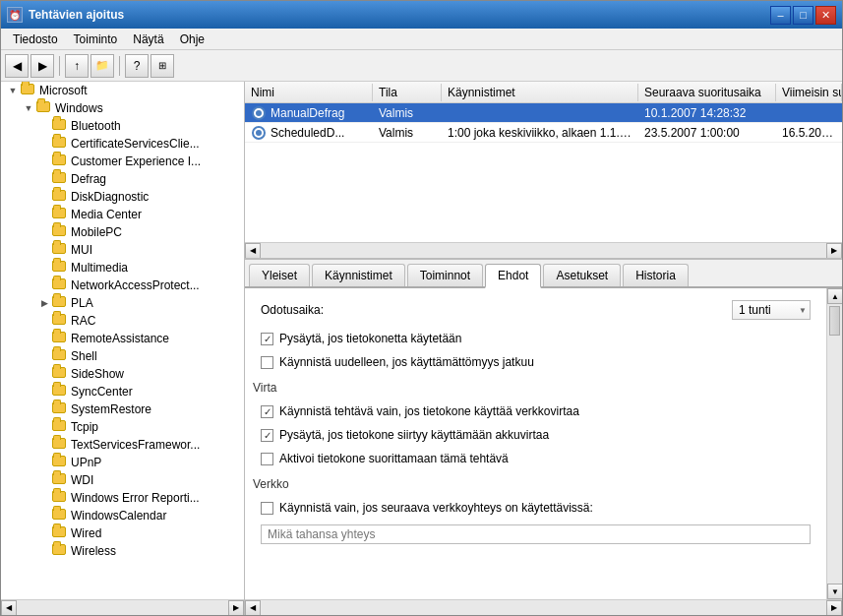 The width and height of the screenshot is (843, 616). I want to click on tree-node-synccenter: SyncCenter, so click(122, 392).